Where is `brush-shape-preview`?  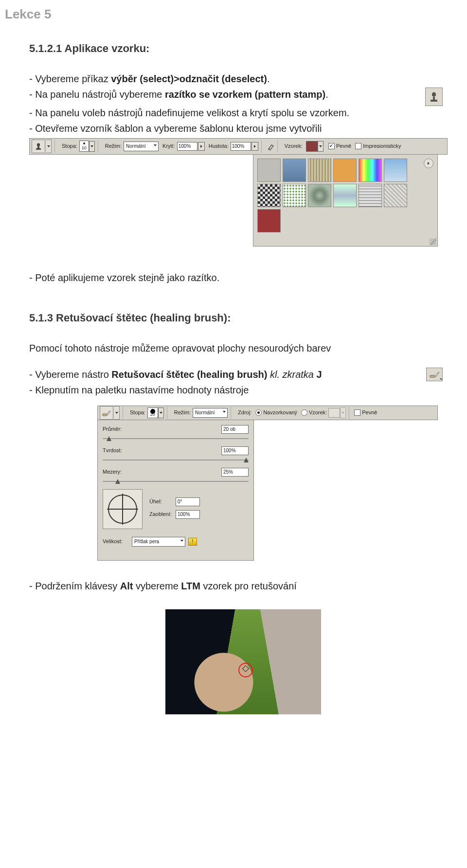
brush-shape-preview is located at coordinates (123, 509).